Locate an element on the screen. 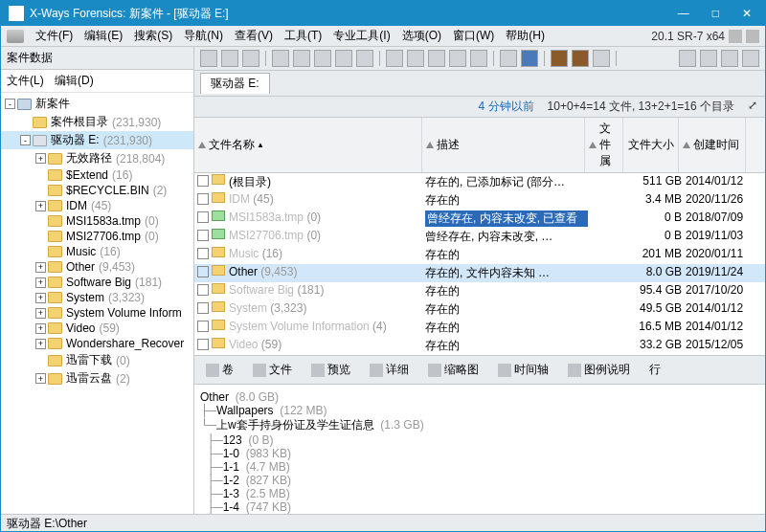 The height and width of the screenshot is (532, 766). tool-hex is located at coordinates (601, 58).